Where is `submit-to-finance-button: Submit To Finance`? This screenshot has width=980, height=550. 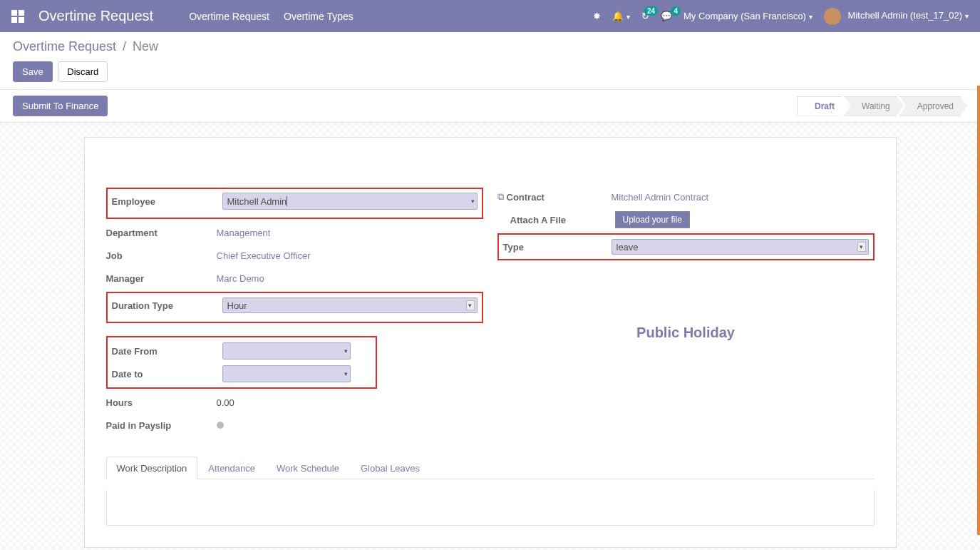 submit-to-finance-button: Submit To Finance is located at coordinates (60, 106).